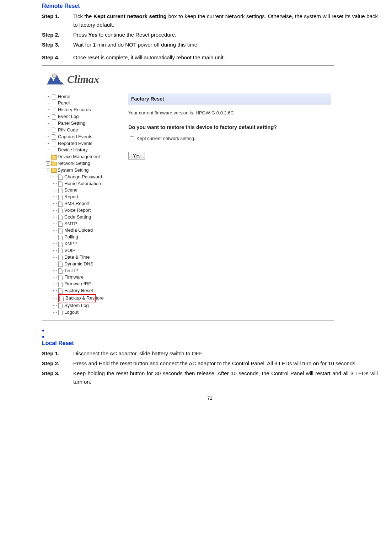  What do you see at coordinates (230, 139) in the screenshot?
I see `keep-network-row: Kept current network setting.` at bounding box center [230, 139].